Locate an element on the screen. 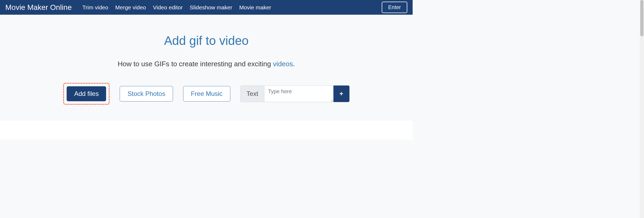 The width and height of the screenshot is (644, 218). subtitle-text-after: . is located at coordinates (294, 64).